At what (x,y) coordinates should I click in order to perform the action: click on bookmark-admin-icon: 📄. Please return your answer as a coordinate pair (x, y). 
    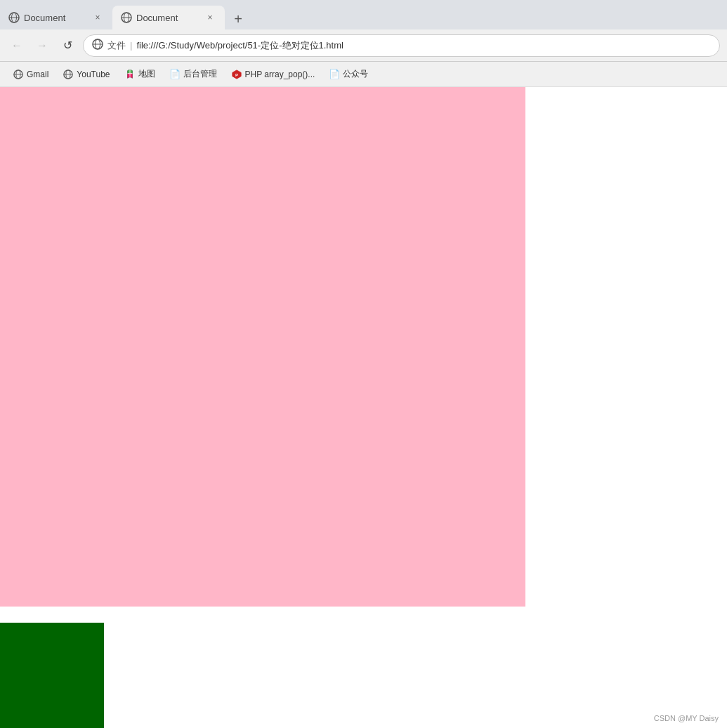
    Looking at the image, I should click on (175, 74).